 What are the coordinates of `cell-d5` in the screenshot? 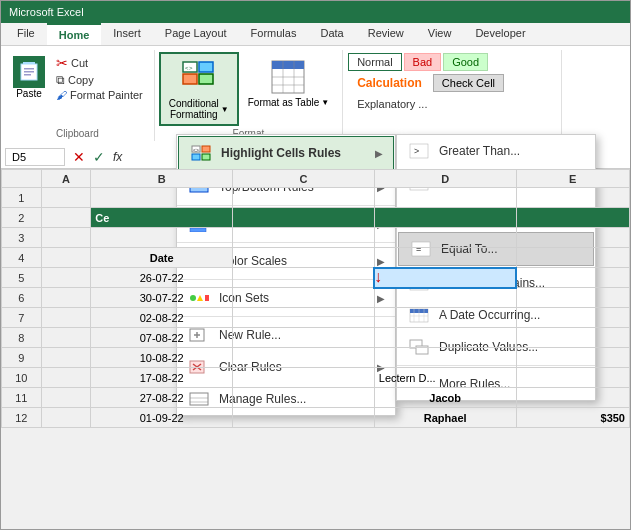 It's located at (445, 278).